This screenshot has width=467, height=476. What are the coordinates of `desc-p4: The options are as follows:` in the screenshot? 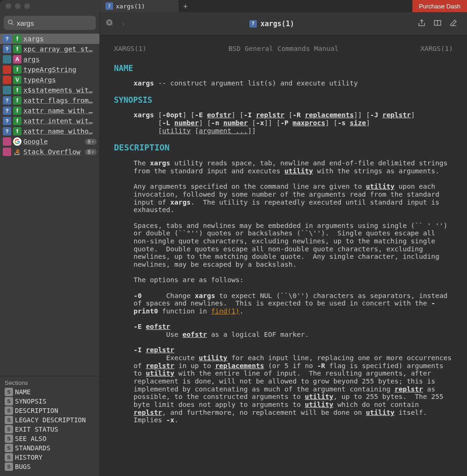 It's located at (283, 280).